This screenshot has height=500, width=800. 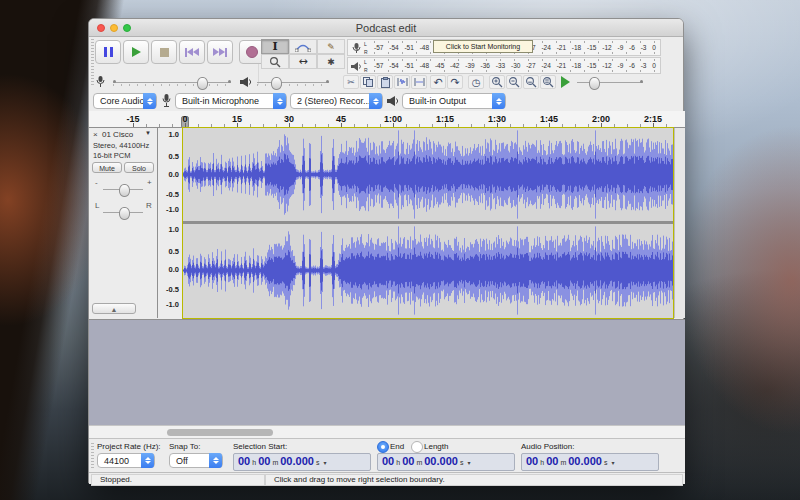 I want to click on trim-audio-button, so click(x=402, y=82).